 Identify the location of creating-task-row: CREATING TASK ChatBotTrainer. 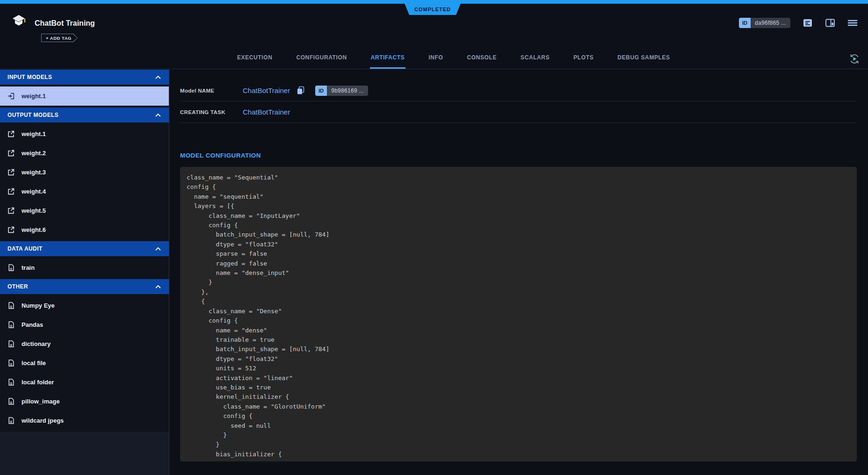
(518, 112).